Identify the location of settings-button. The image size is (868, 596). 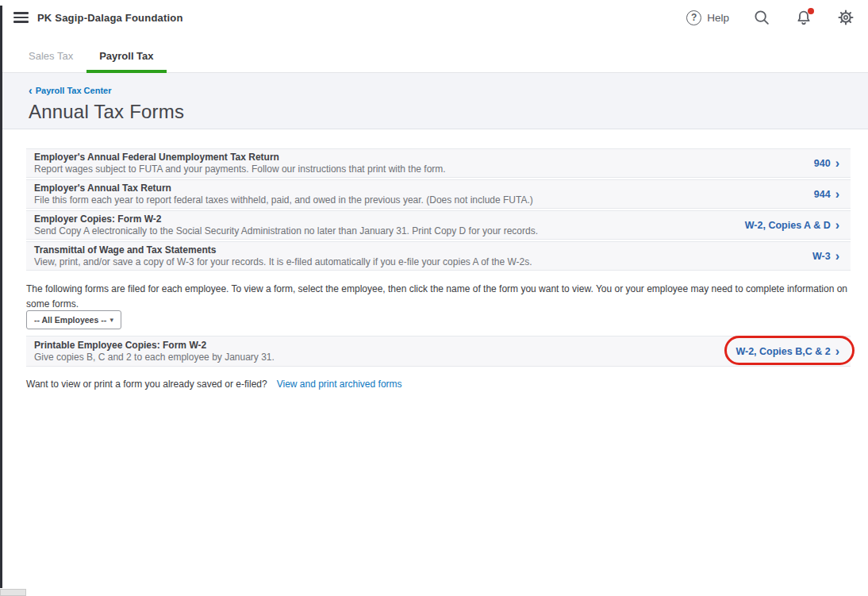
(846, 17).